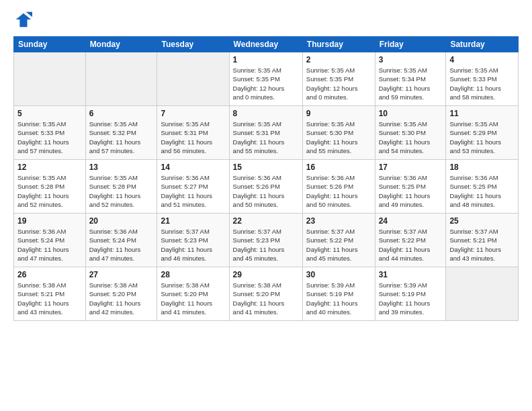 Image resolution: width=532 pixels, height=411 pixels. What do you see at coordinates (266, 187) in the screenshot?
I see `calendar-week-row: 12Sunrise: 5:35 AMSunset: 5:28 PMDayligh…` at bounding box center [266, 187].